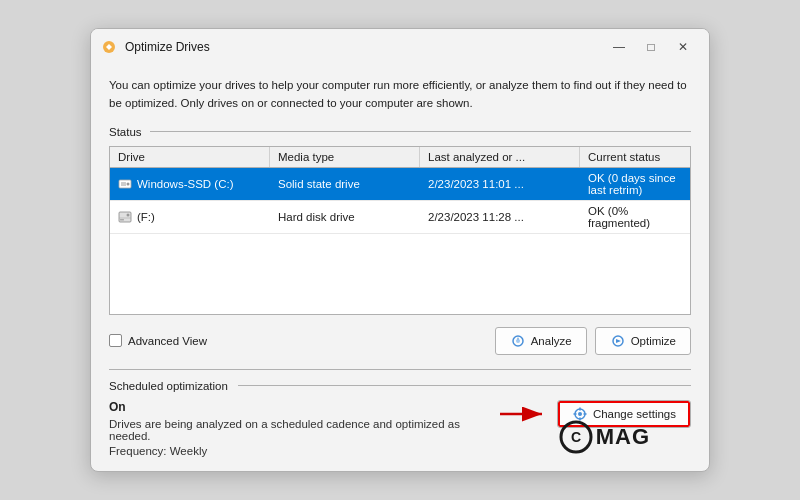 This screenshot has width=800, height=500. Describe the element at coordinates (400, 132) in the screenshot. I see `status-section-header: Status` at that location.